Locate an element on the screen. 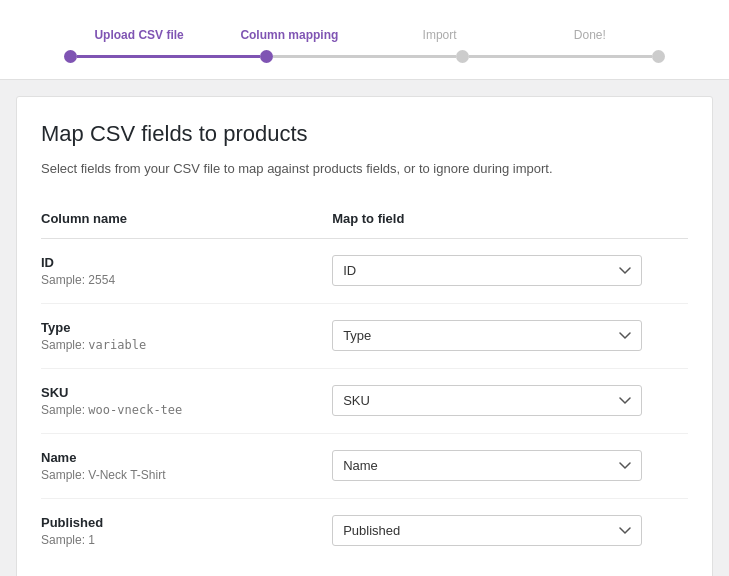 This screenshot has width=729, height=576. field-select-4: IDTypeSKUNamePublished— Don't import — is located at coordinates (487, 530).